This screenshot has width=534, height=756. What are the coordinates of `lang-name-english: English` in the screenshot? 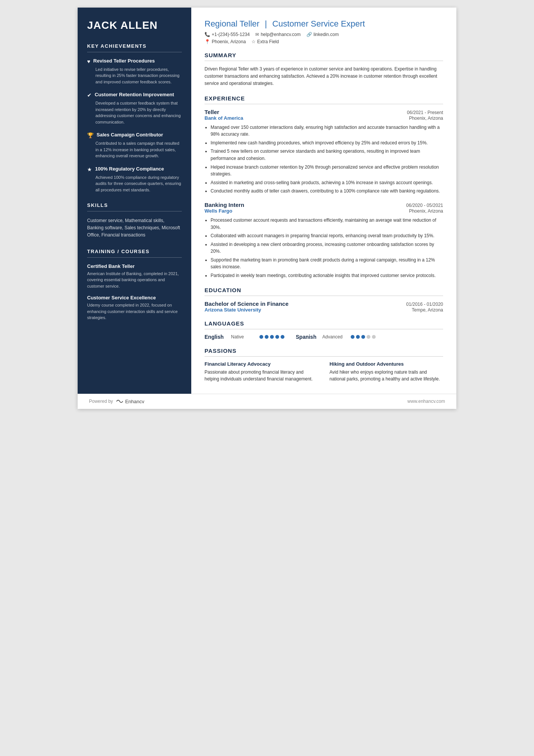 It's located at (216, 337).